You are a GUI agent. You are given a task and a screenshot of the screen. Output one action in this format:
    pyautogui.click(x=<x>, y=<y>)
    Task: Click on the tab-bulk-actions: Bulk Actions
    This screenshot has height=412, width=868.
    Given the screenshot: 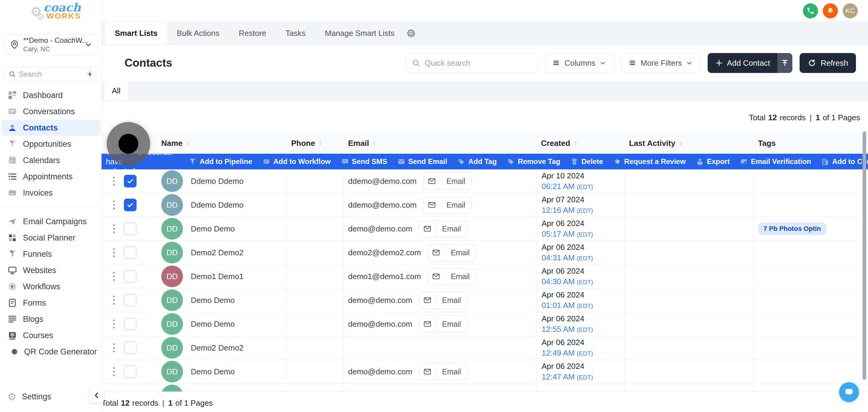 What is the action you would take?
    pyautogui.click(x=198, y=33)
    